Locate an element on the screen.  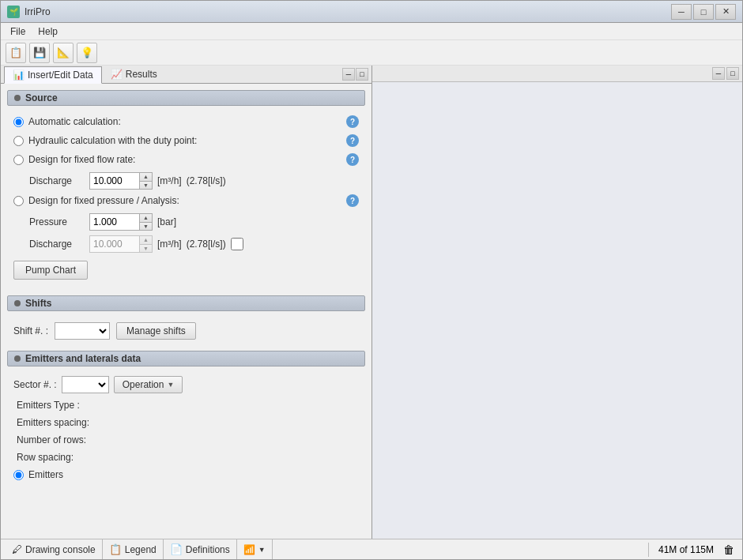
discharge-up-1: ▲ is located at coordinates (145, 177).